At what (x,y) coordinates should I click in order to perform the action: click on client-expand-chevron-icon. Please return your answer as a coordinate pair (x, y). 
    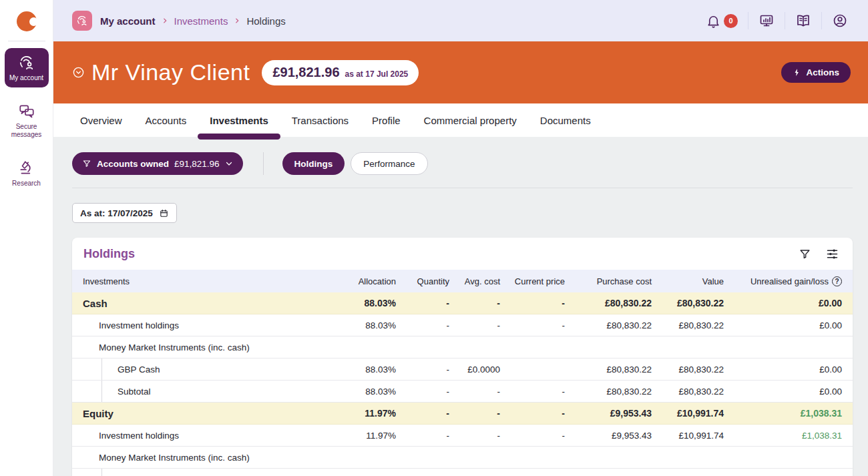
    Looking at the image, I should click on (79, 72).